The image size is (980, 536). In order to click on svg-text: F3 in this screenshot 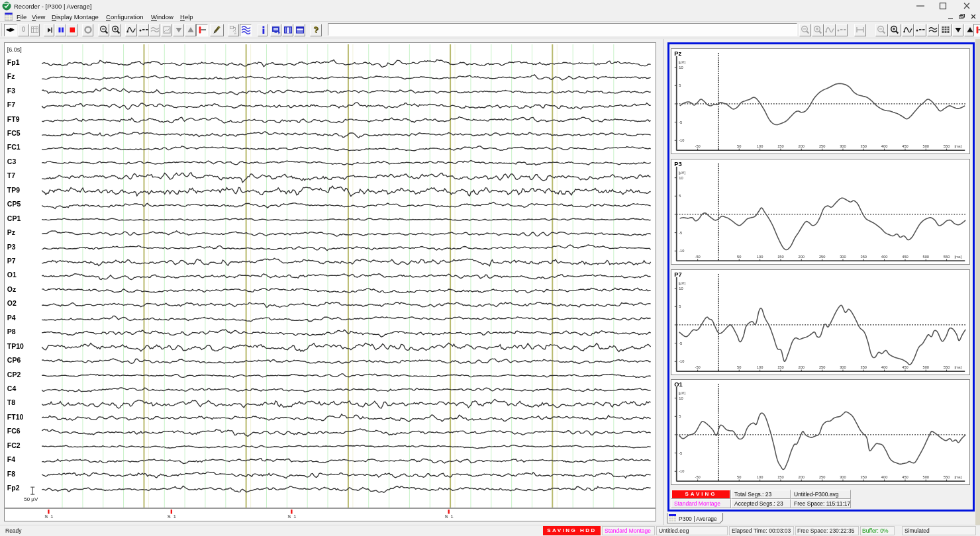, I will do `click(11, 91)`.